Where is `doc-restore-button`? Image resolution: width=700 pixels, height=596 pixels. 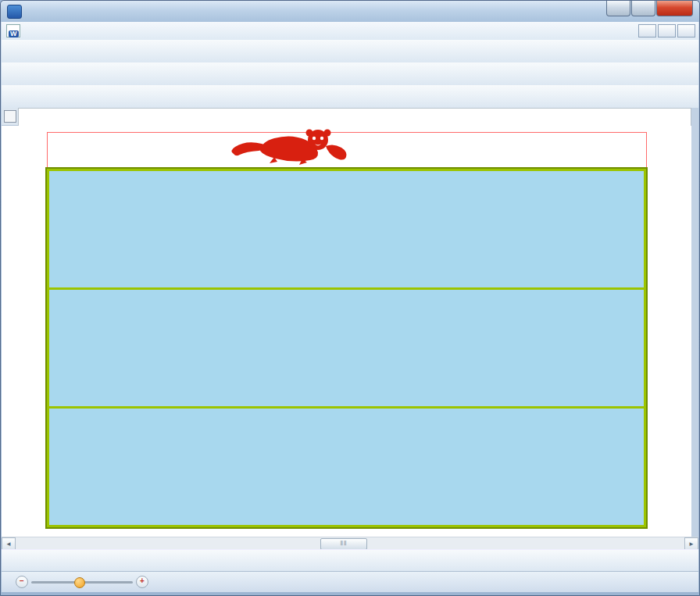 doc-restore-button is located at coordinates (667, 31).